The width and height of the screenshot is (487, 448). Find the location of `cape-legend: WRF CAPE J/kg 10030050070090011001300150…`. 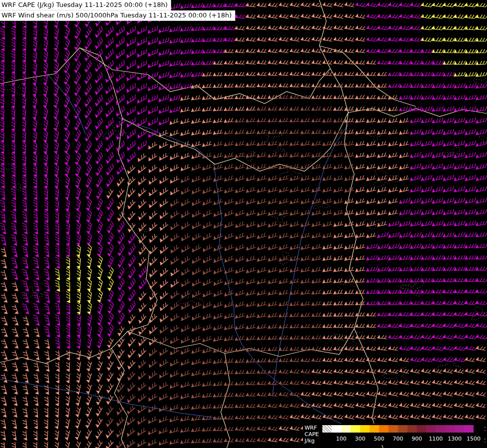

cape-legend: WRF CAPE J/kg 10030050070090011001300150… is located at coordinates (394, 434).